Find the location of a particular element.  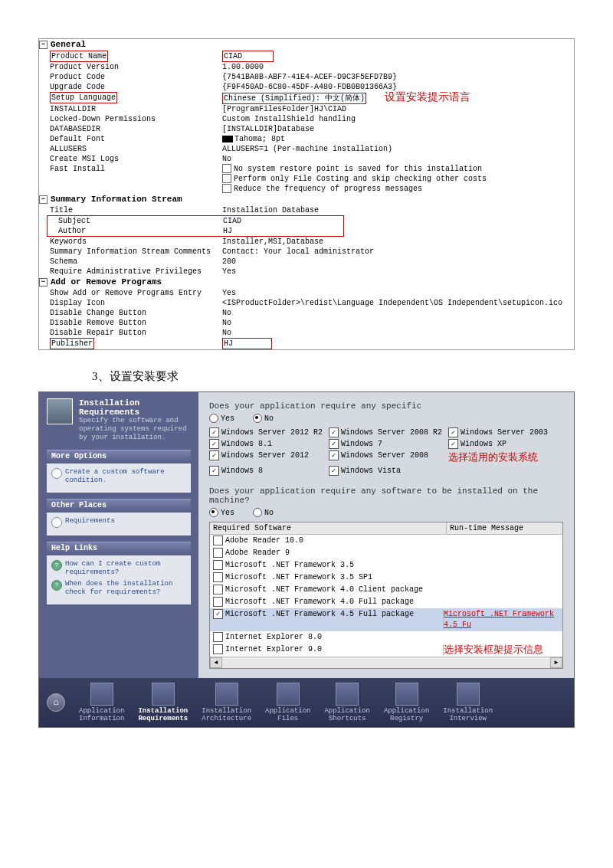

databasedir-label: DATABASEDIR is located at coordinates (132, 129).